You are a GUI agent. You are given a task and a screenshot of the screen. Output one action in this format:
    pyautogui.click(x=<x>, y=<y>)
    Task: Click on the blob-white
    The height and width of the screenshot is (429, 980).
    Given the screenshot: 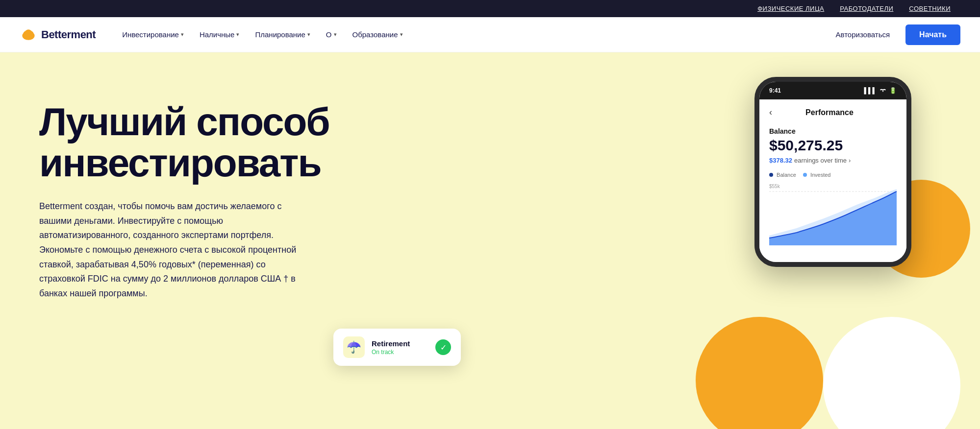 What is the action you would take?
    pyautogui.click(x=892, y=373)
    